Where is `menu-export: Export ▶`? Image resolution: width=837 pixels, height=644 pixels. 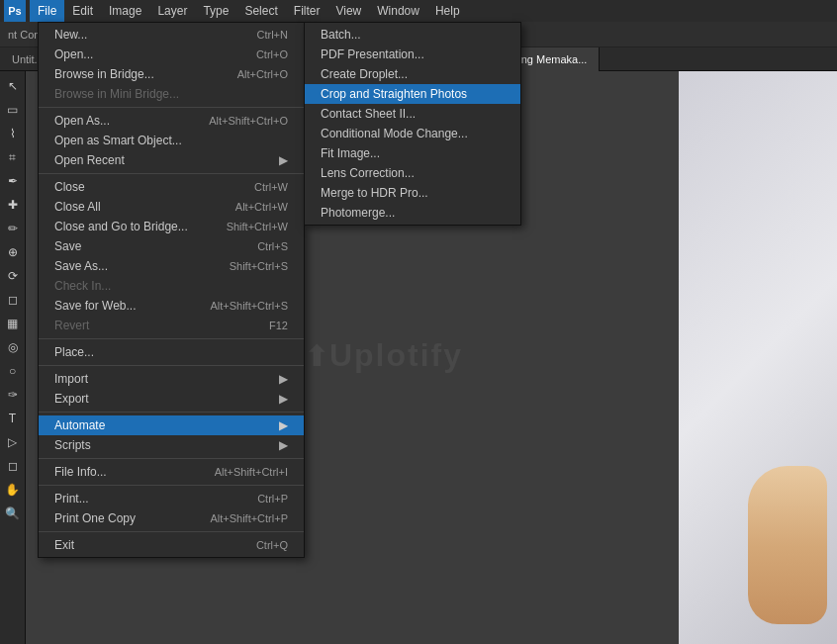
menu-export: Export ▶ is located at coordinates (171, 399).